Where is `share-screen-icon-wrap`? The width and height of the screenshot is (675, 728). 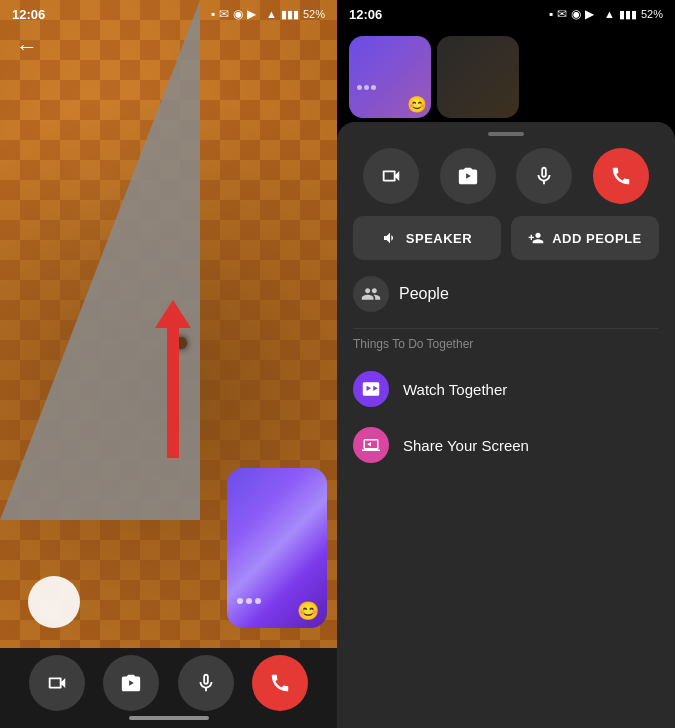
share-screen-icon-wrap is located at coordinates (371, 445).